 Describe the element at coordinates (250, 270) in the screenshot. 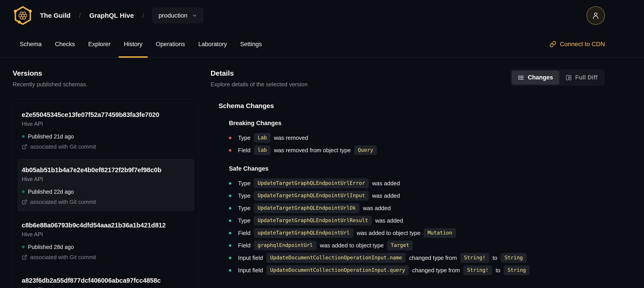

I see `change-text: Input field` at that location.